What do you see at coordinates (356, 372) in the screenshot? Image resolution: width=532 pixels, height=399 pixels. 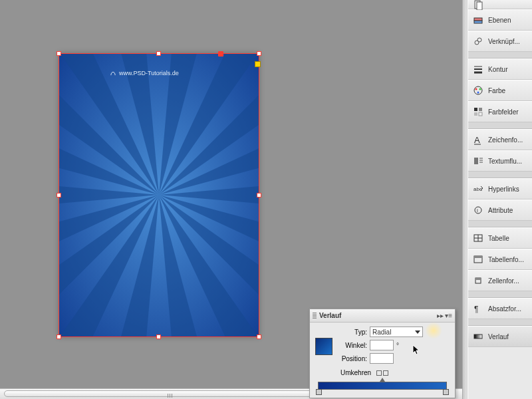 I see `reverse-label: Umkehren` at bounding box center [356, 372].